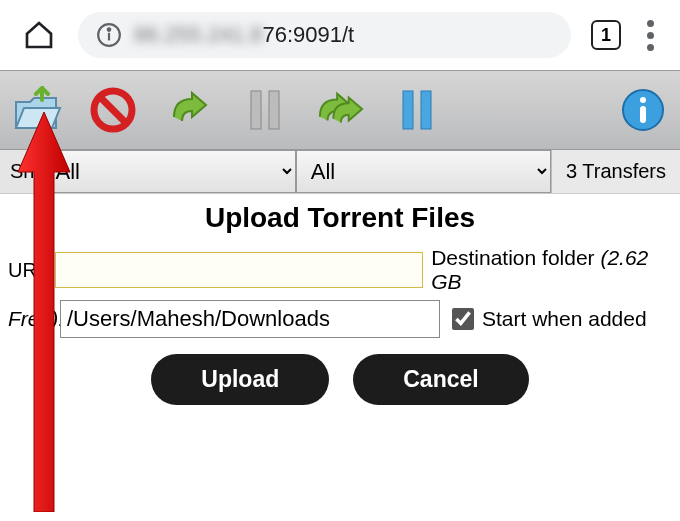 The height and width of the screenshot is (521, 680). I want to click on remove-button, so click(113, 110).